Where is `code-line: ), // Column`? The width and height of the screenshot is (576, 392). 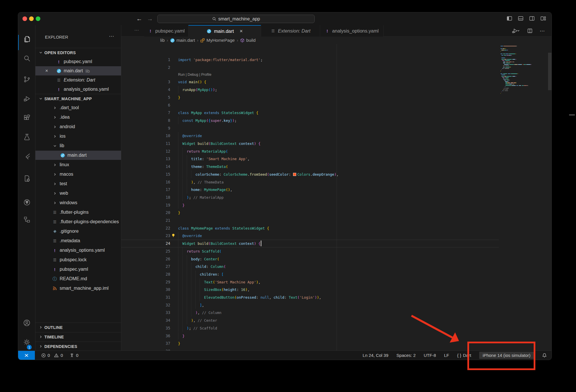
code-line: ), // Column is located at coordinates (200, 313).